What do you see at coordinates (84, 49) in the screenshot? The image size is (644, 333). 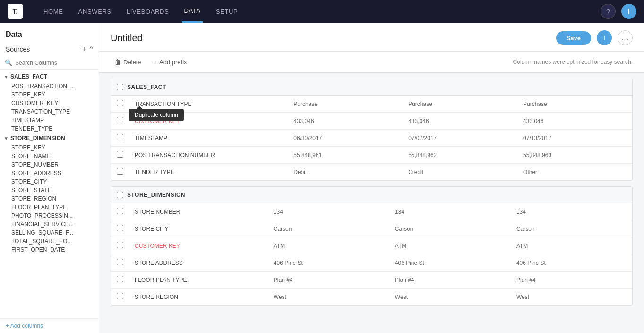 I see `add-source-button: +` at bounding box center [84, 49].